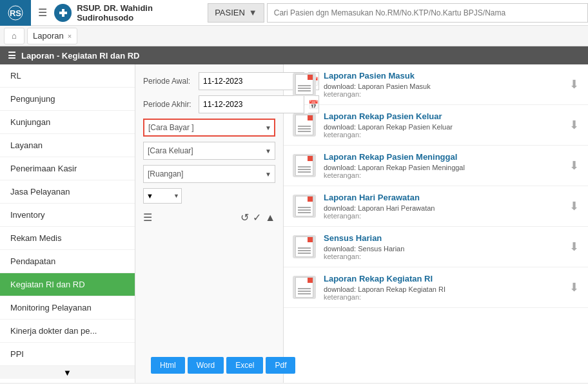 The width and height of the screenshot is (588, 384). I want to click on tabbar: ⌂ Laporan ×, so click(294, 36).